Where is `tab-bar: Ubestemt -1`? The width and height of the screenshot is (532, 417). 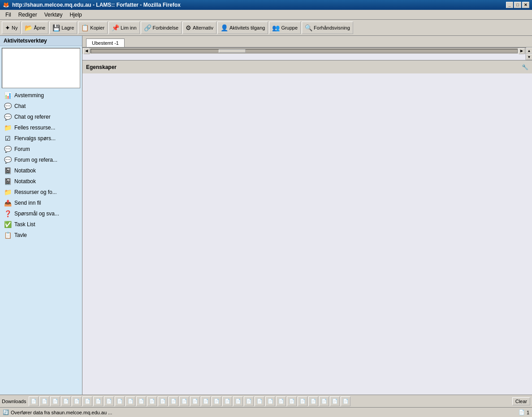 tab-bar: Ubestemt -1 is located at coordinates (307, 42).